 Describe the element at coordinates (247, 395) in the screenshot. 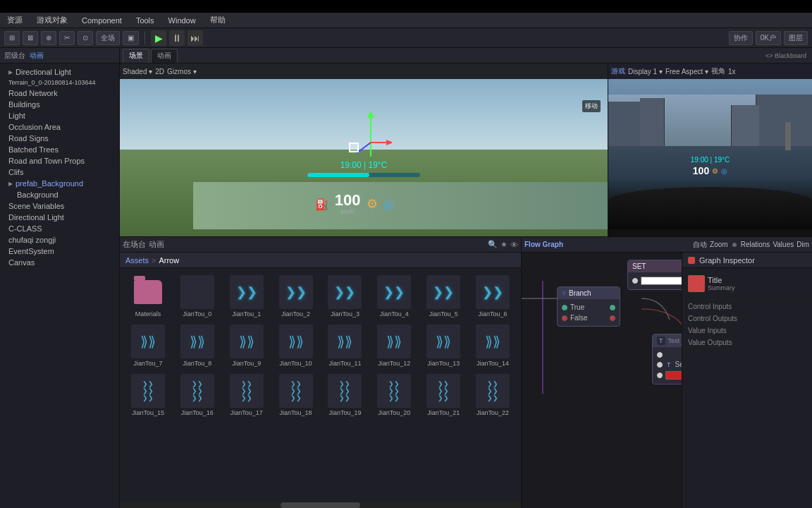

I see `asset-item-jiantou17: ❯❯ ❯❯ ❯❯ JianTou_17` at that location.